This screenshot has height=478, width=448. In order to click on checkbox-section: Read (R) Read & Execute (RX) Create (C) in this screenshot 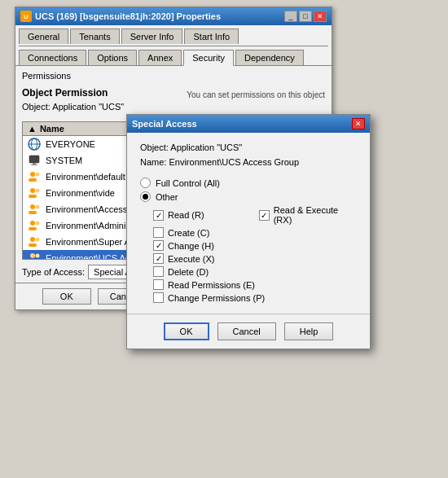, I will do `click(255, 254)`.